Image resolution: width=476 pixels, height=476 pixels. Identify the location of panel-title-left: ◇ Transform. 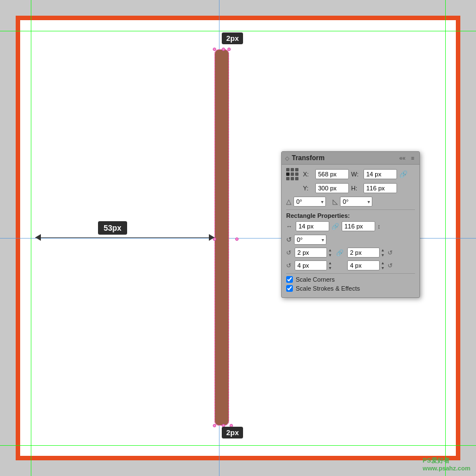
(305, 158).